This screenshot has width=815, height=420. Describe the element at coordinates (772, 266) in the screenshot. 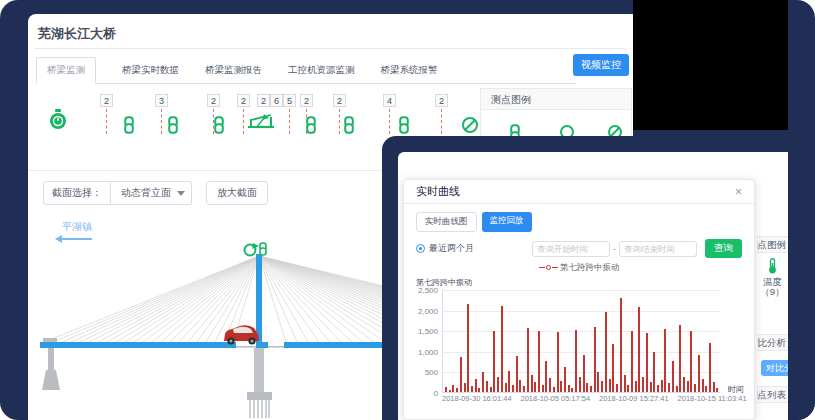

I see `thermometer-icon` at that location.